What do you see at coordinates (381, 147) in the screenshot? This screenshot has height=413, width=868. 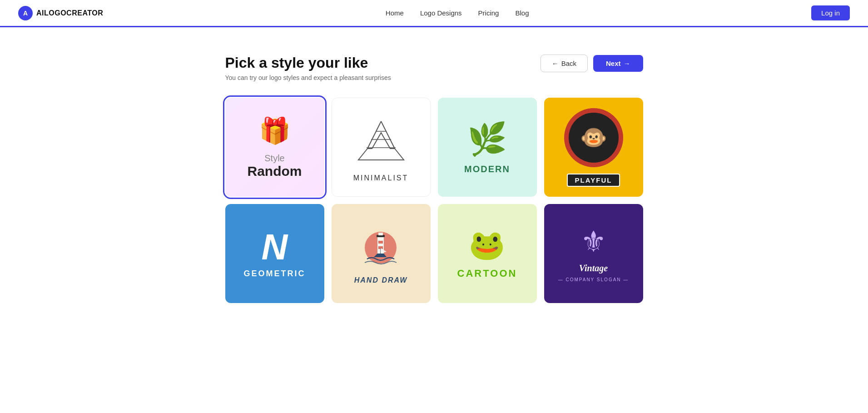 I see `style-card-minimalist: MINIMALIST` at bounding box center [381, 147].